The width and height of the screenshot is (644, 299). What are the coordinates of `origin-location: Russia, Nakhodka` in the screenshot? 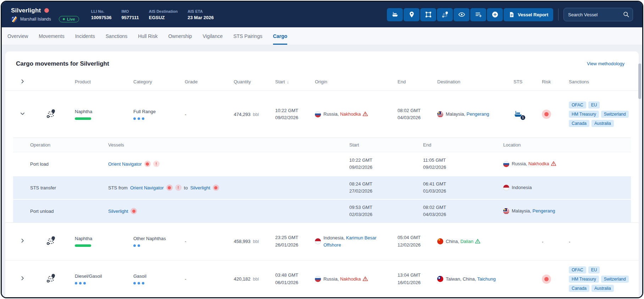 It's located at (356, 279).